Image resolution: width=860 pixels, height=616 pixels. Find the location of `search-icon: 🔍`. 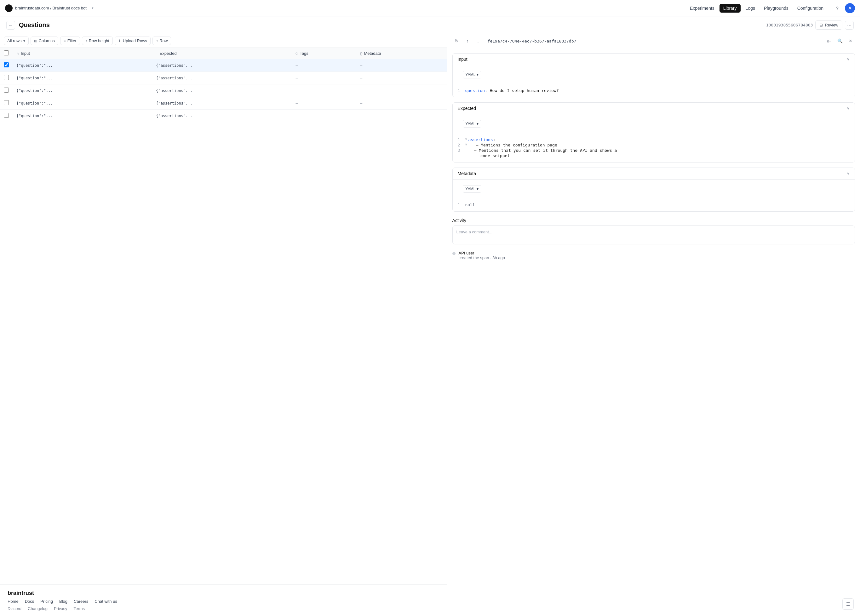

search-icon: 🔍 is located at coordinates (840, 41).